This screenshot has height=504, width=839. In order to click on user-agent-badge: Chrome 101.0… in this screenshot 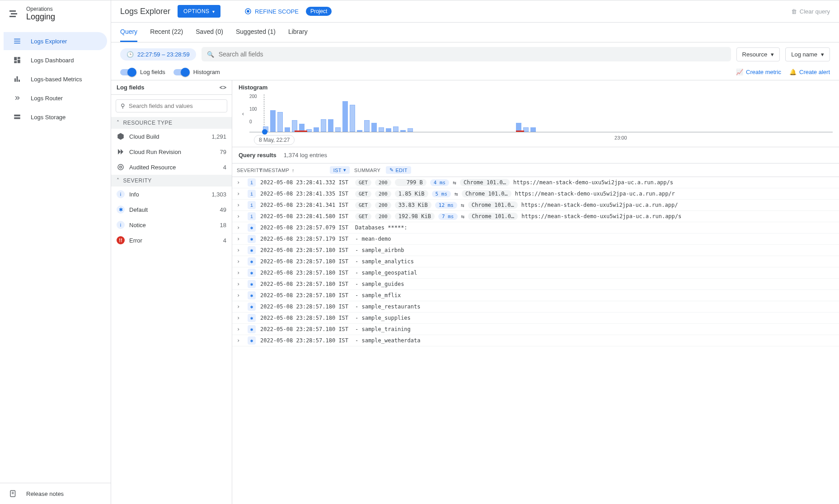, I will do `click(487, 194)`.